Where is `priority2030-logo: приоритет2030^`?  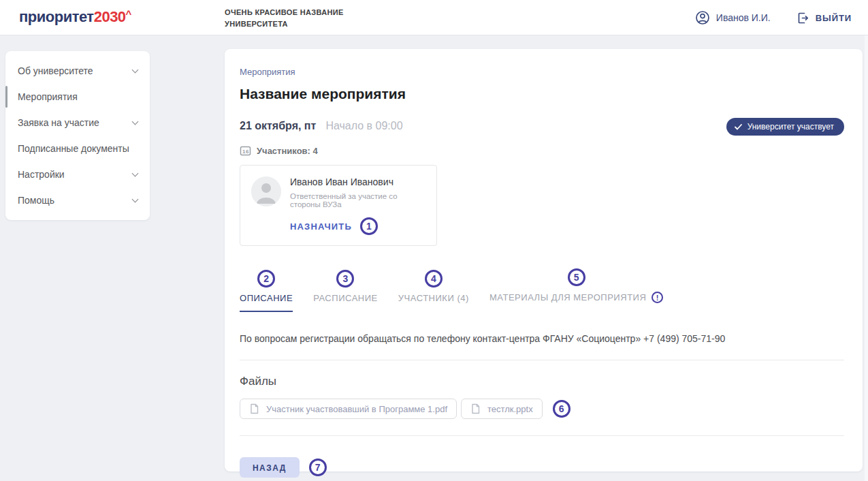 priority2030-logo: приоритет2030^ is located at coordinates (75, 17).